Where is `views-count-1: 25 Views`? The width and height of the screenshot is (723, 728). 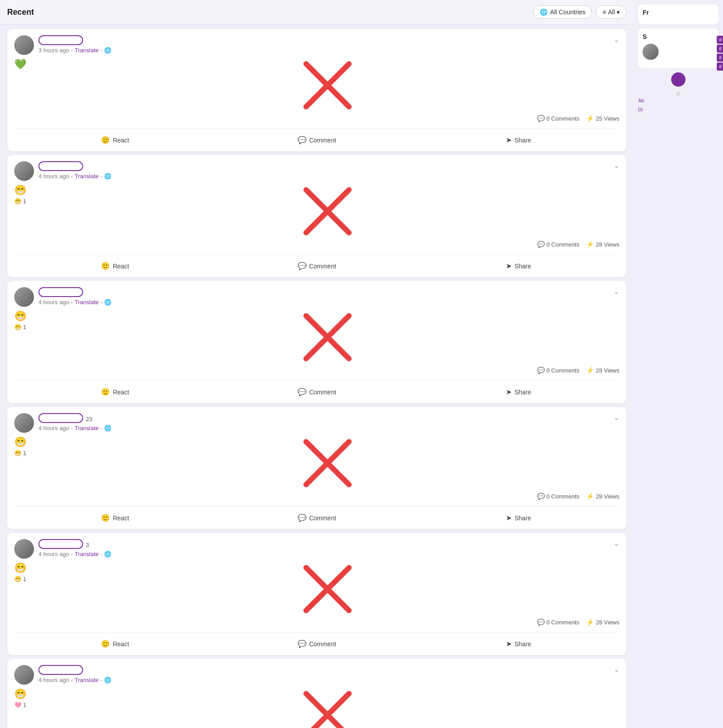 views-count-1: 25 Views is located at coordinates (608, 119).